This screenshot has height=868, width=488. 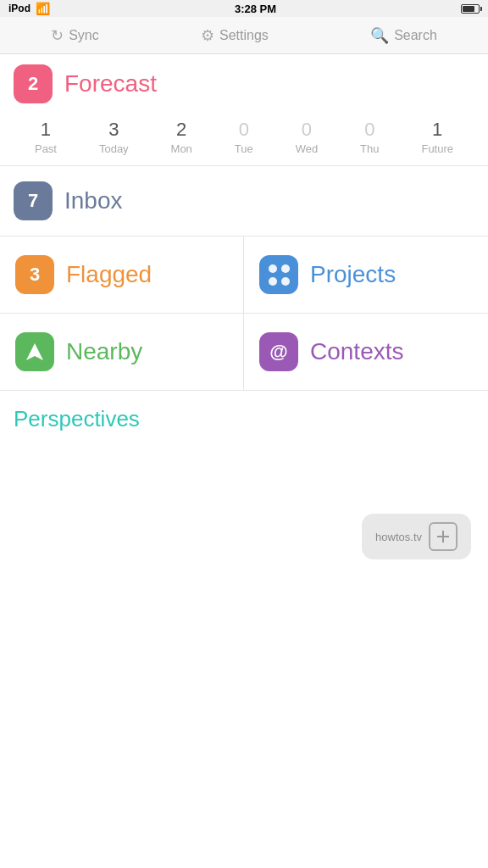 I want to click on settings-button: ⚙ Settings, so click(x=235, y=36).